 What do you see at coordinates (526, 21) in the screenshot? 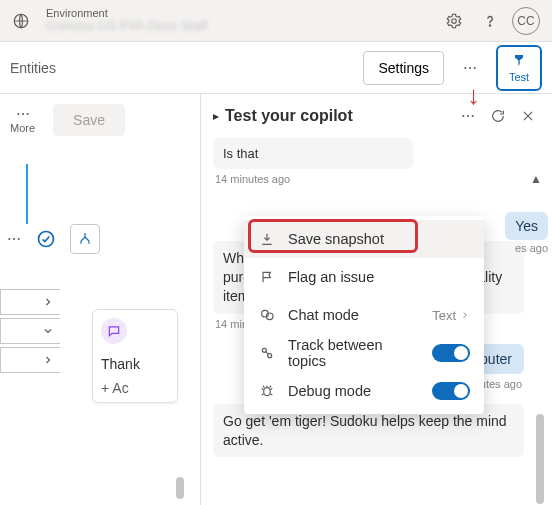
I see `avatar-initials: CC` at bounding box center [526, 21].